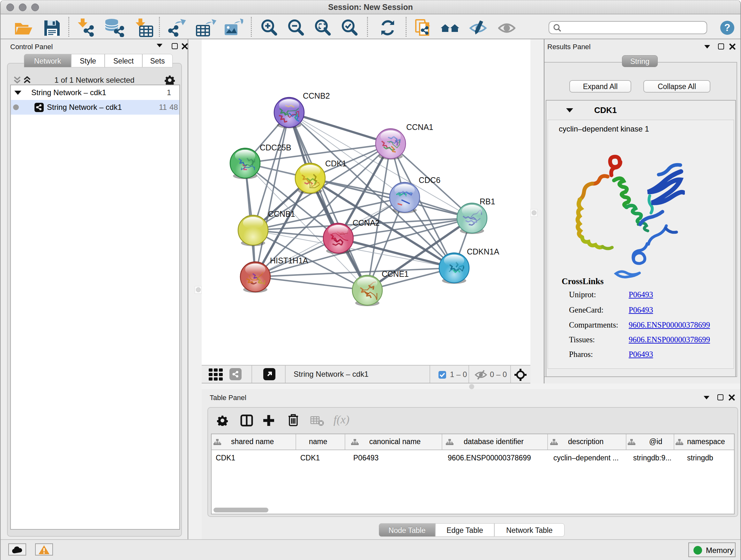  Describe the element at coordinates (316, 96) in the screenshot. I see `svg-text: CCNB2` at that location.